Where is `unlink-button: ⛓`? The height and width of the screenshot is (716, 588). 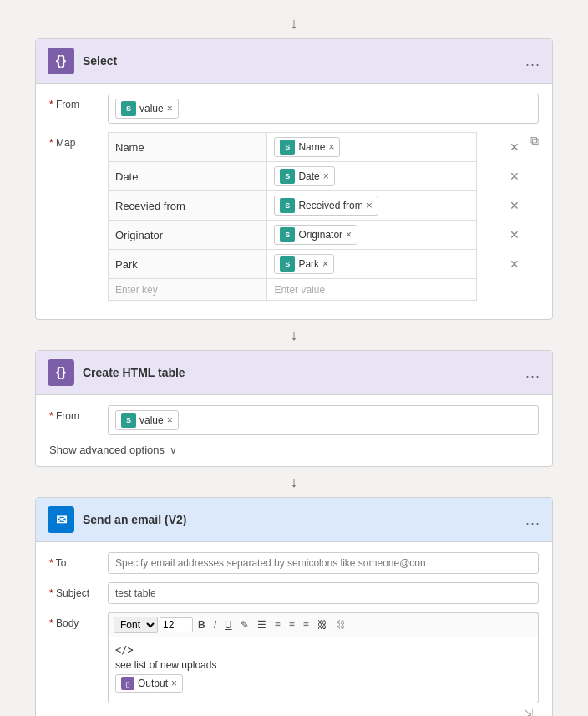 unlink-button: ⛓ is located at coordinates (341, 625).